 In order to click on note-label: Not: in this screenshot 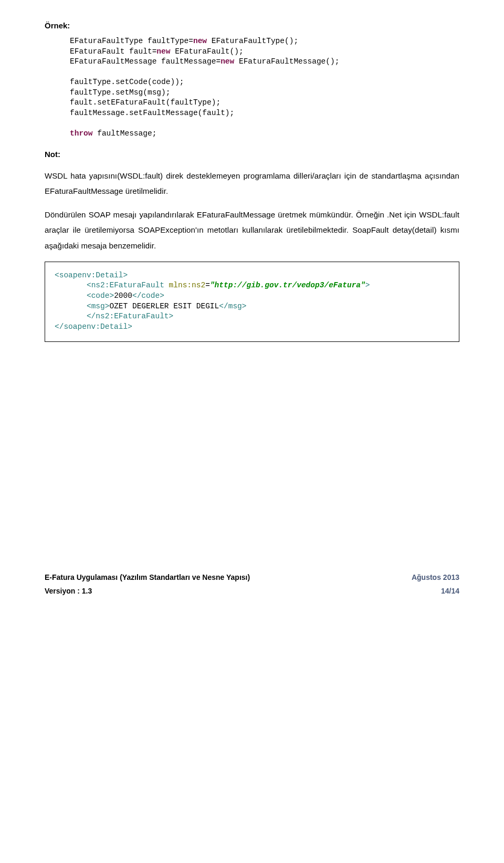, I will do `click(252, 154)`.